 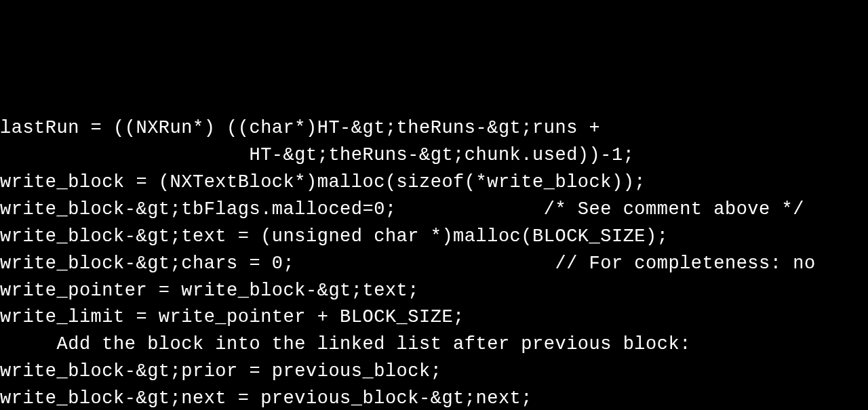 I want to click on code-line: write_block-&gt;next = previous_block-&g…, so click(x=434, y=398).